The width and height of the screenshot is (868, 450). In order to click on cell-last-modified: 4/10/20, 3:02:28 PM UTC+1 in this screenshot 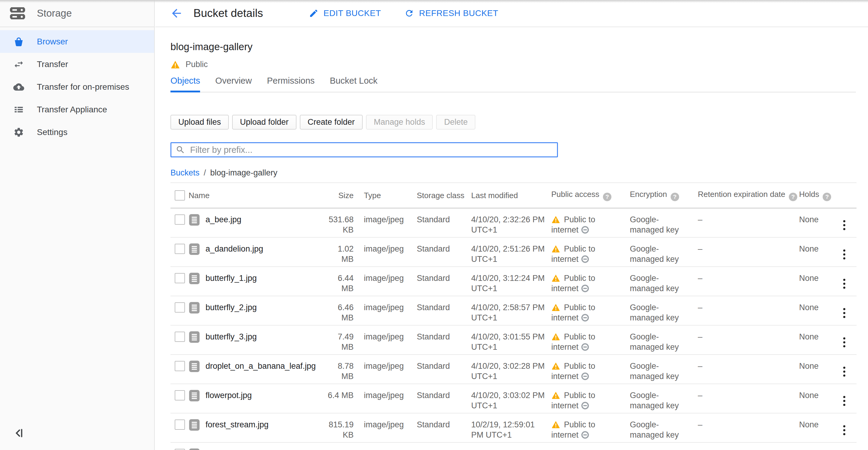, I will do `click(508, 371)`.